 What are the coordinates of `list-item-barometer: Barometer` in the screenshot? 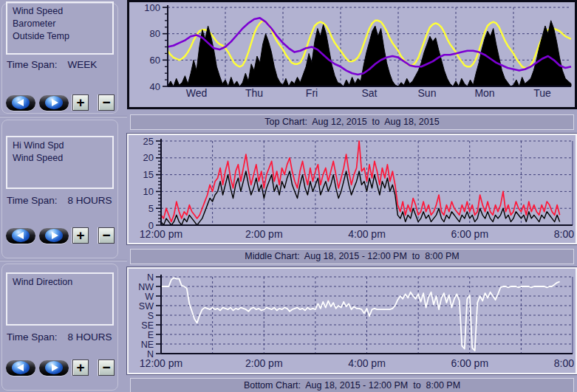 It's located at (60, 24).